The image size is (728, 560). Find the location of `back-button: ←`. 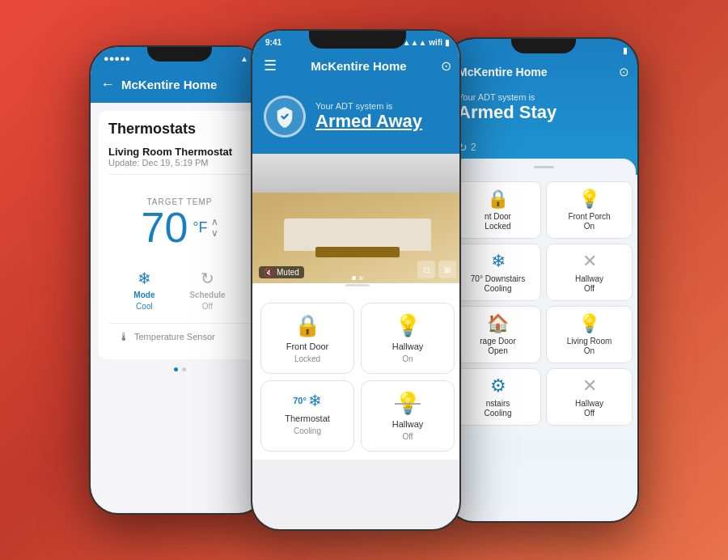

back-button: ← is located at coordinates (108, 84).